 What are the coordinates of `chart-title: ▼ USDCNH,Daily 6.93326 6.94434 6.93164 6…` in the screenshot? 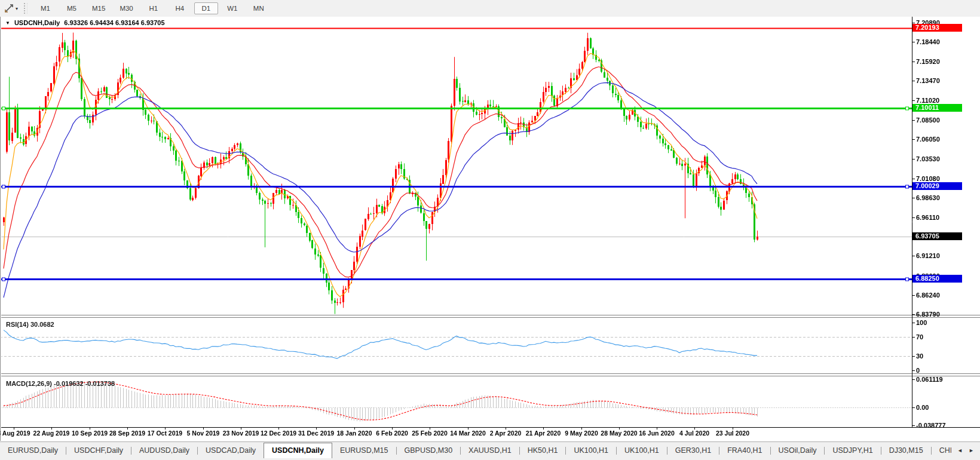 It's located at (85, 23).